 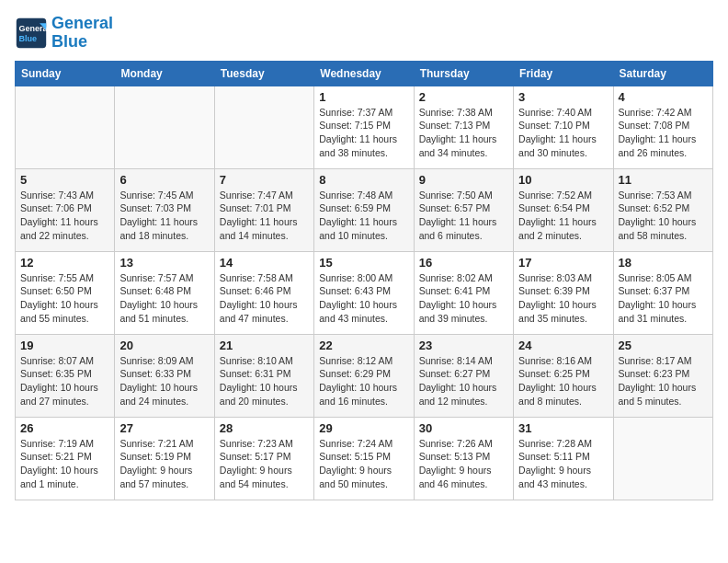 What do you see at coordinates (563, 132) in the screenshot?
I see `day-info: Sunrise: 7:40 AM Sunset: 7:10 PM Dayligh…` at bounding box center [563, 132].